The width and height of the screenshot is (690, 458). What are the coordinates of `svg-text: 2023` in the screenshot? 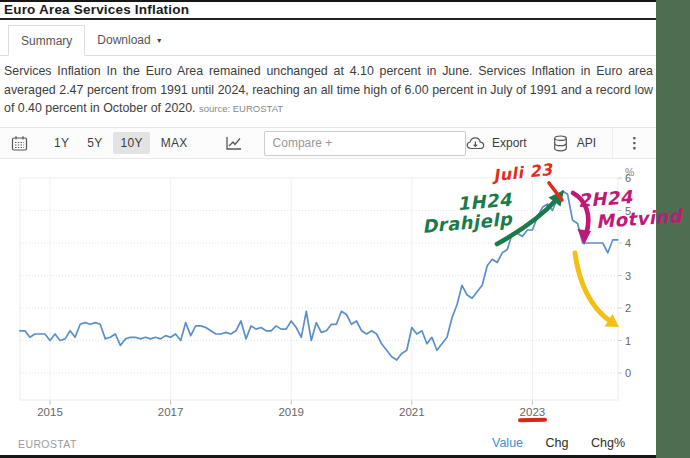 It's located at (533, 412).